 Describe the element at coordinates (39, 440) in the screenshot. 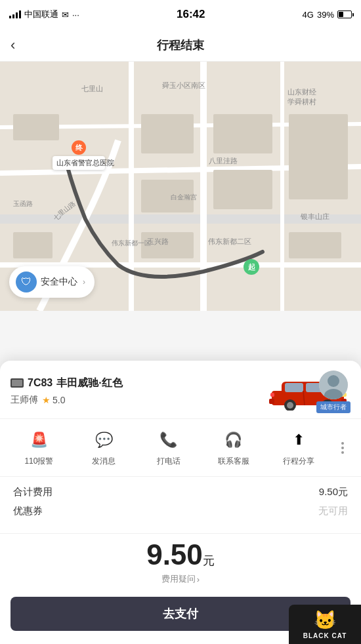

I see `police-icon: 🚨` at that location.